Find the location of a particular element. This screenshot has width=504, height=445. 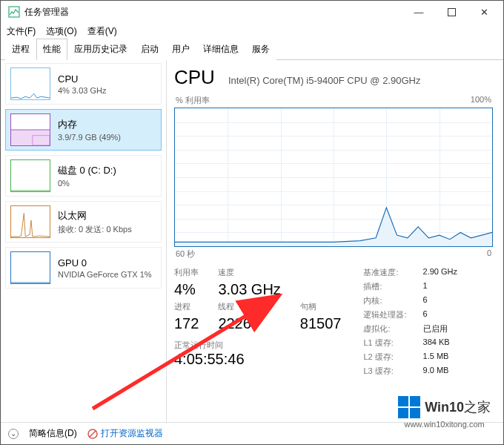

memory-title: 内存 is located at coordinates (89, 125).